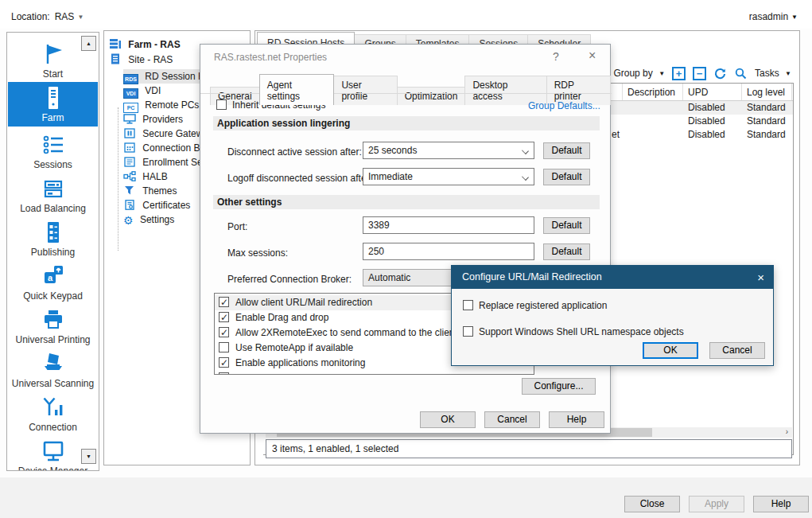  I want to click on dialog-title: Configure URL/Mail Redirection, so click(532, 277).